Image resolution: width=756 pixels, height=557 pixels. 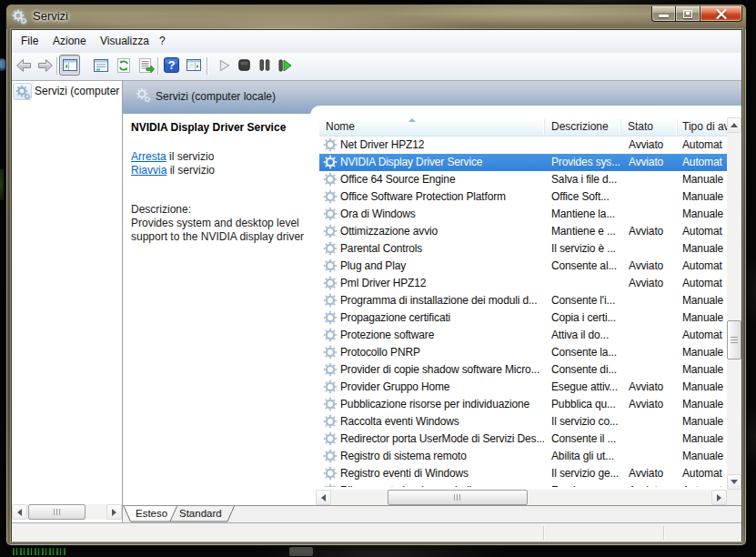 What do you see at coordinates (706, 127) in the screenshot?
I see `column-header-tipo: Tipo di av` at bounding box center [706, 127].